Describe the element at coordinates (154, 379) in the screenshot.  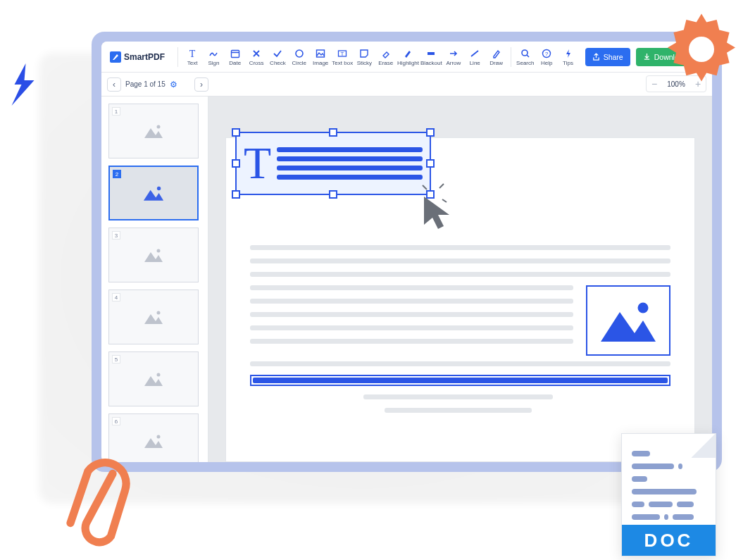
I see `page-thumbnail: 5` at that location.